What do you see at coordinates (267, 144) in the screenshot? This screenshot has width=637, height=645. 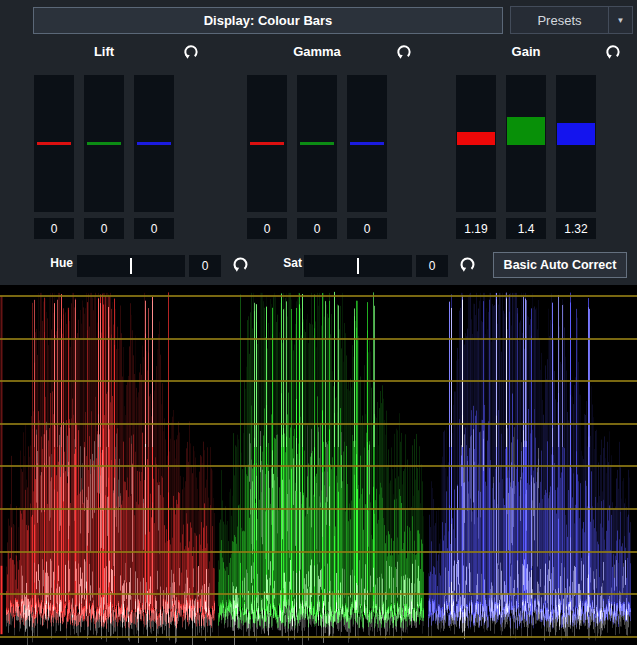 I see `gamma-red-slider` at bounding box center [267, 144].